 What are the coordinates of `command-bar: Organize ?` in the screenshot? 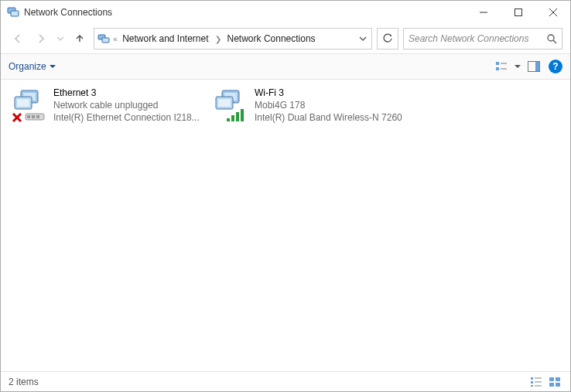 It's located at (286, 66).